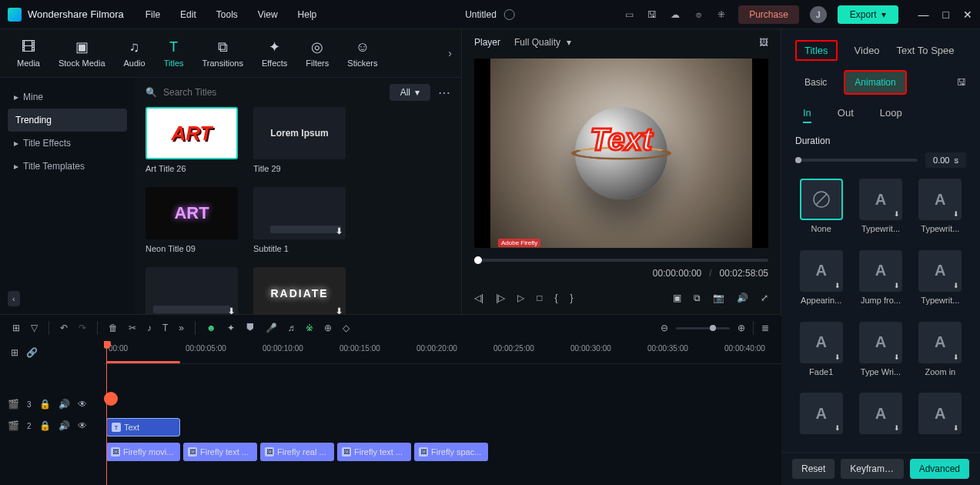 The image size is (980, 485). What do you see at coordinates (14, 299) in the screenshot?
I see `sidebar-collapse-button: ‹` at bounding box center [14, 299].